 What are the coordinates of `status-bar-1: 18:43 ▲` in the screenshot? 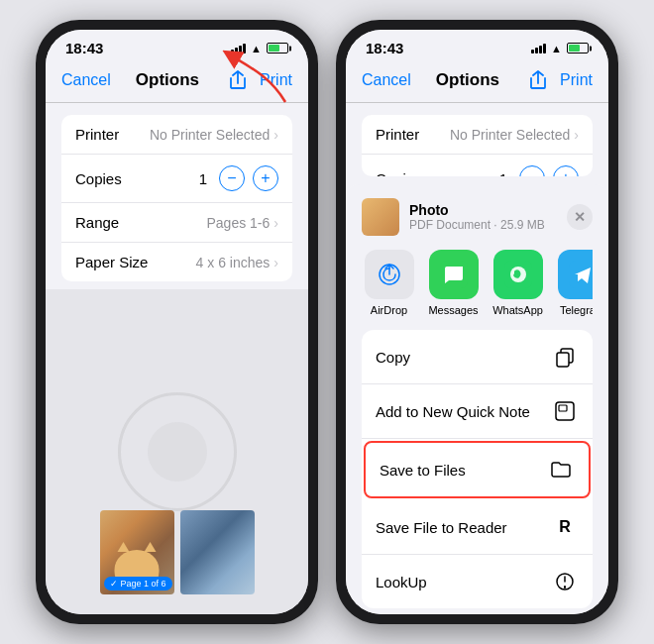 It's located at (176, 46).